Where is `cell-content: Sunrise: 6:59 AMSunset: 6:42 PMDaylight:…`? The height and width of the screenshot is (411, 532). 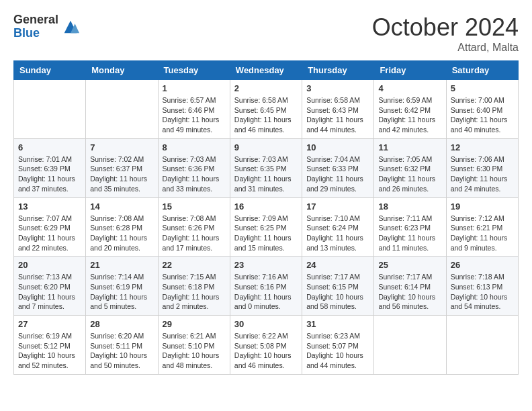 cell-content: Sunrise: 6:59 AMSunset: 6:42 PMDaylight:… is located at coordinates (410, 116).